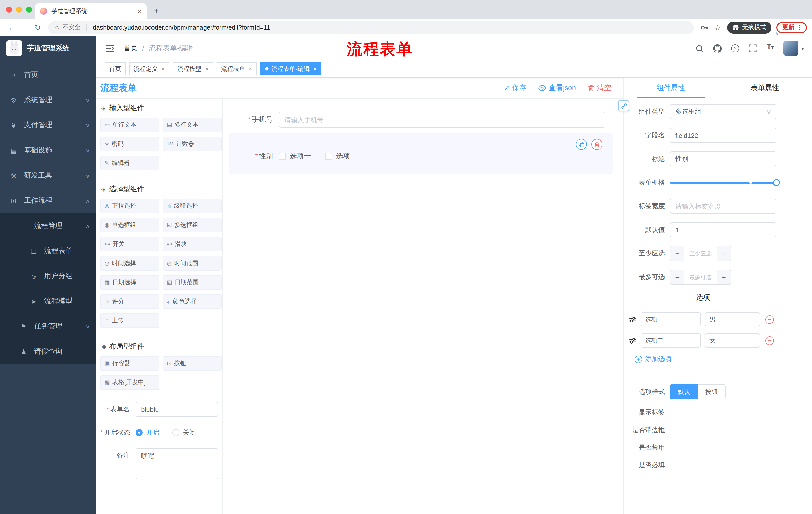  What do you see at coordinates (420, 157) in the screenshot?
I see `canvas-field-gender: *性别 选项一 选项二` at bounding box center [420, 157].